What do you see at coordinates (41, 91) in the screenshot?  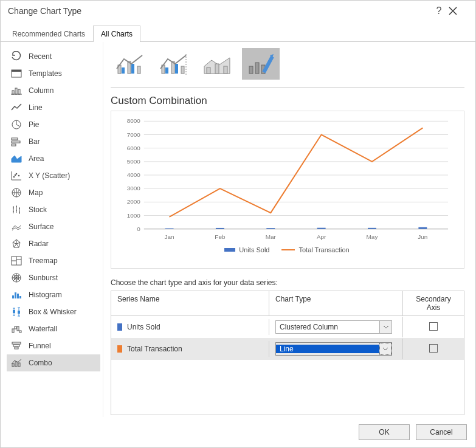 I see `sidebar-item-label: Column` at bounding box center [41, 91].